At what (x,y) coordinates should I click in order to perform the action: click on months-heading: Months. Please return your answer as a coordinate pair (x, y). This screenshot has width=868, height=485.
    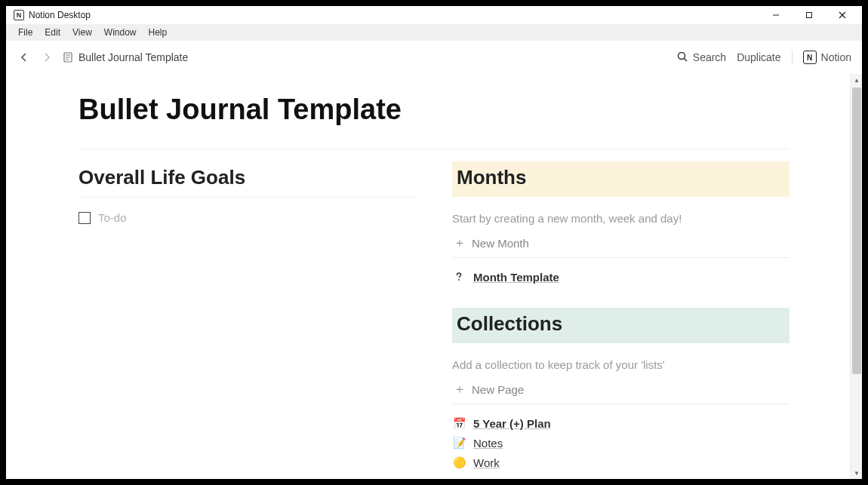
    Looking at the image, I should click on (620, 180).